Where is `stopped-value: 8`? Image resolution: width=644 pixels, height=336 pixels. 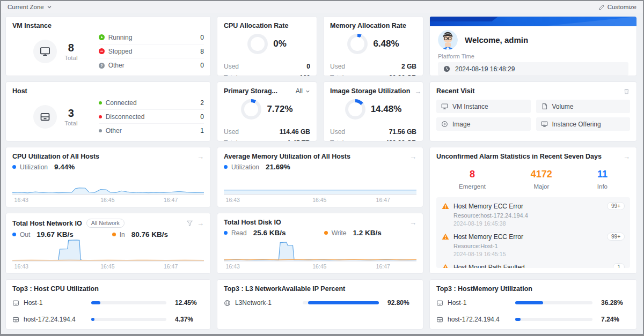 stopped-value: 8 is located at coordinates (202, 51).